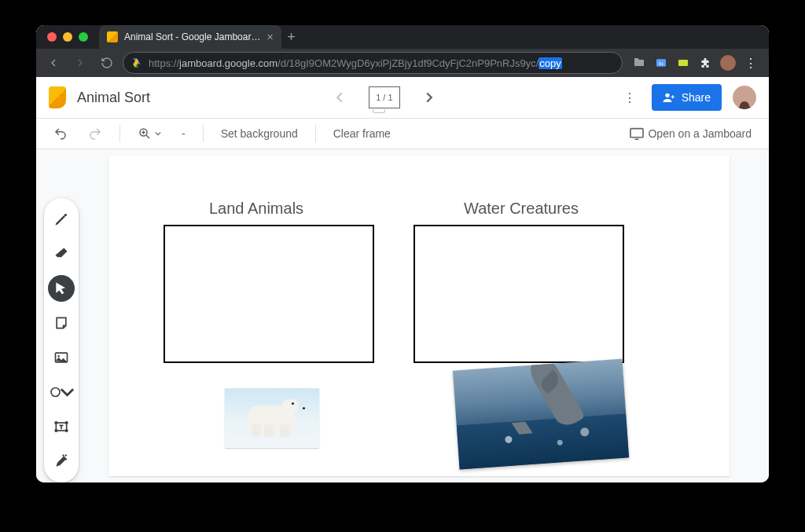 Image resolution: width=805 pixels, height=532 pixels. Describe the element at coordinates (192, 37) in the screenshot. I see `tab-title: Animal Sort - Google Jamboar…` at that location.